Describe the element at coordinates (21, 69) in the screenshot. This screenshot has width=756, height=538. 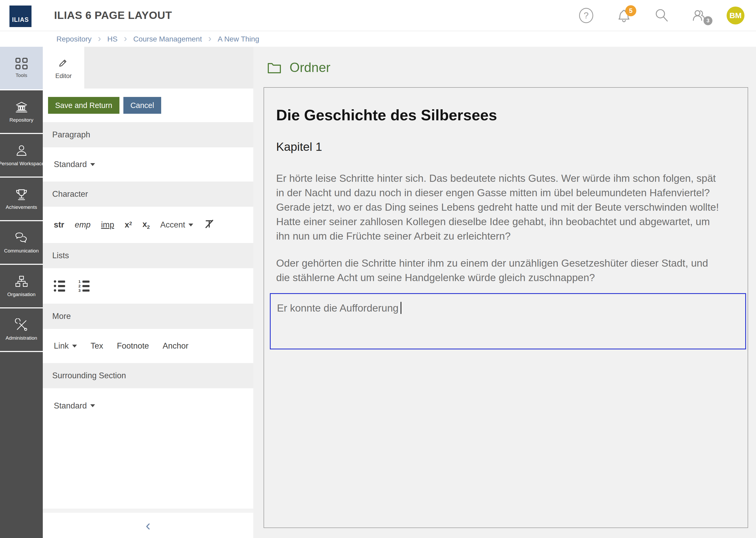
I see `sidebar-item-tools: Tools` at that location.